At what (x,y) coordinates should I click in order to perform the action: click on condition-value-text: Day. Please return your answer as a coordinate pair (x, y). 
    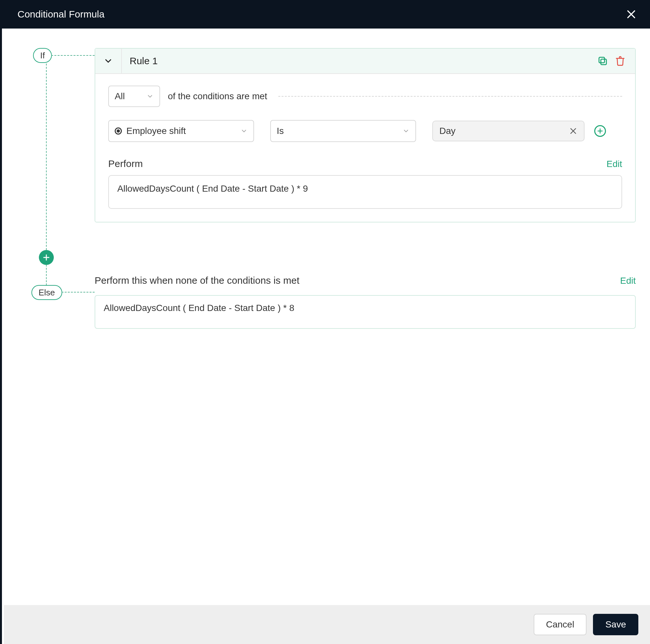
    Looking at the image, I should click on (447, 131).